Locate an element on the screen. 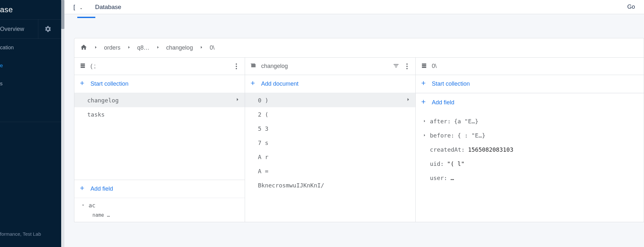  col3-header: 0\ is located at coordinates (530, 66).